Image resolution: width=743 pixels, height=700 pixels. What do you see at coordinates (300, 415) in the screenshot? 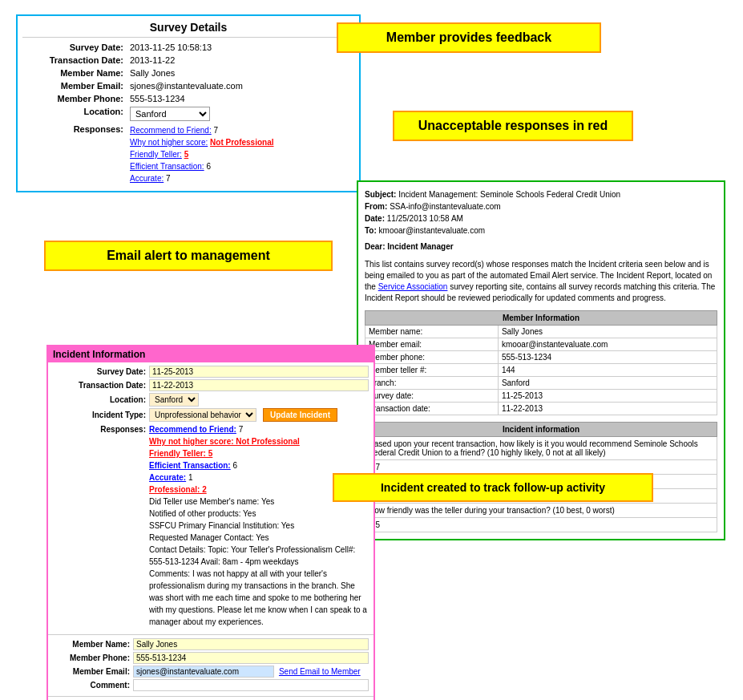
I see `update-incident-button: Update Incident` at bounding box center [300, 415].